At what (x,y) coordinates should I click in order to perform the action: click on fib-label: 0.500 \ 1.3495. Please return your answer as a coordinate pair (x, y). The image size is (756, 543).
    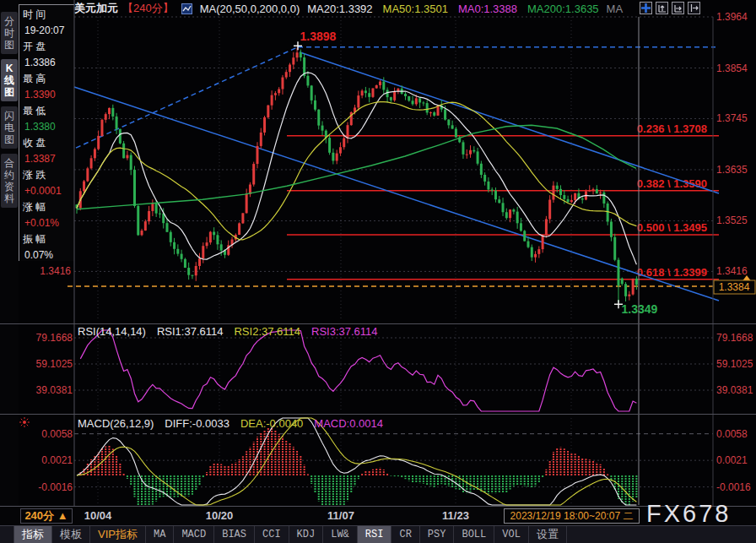
    Looking at the image, I should click on (672, 228).